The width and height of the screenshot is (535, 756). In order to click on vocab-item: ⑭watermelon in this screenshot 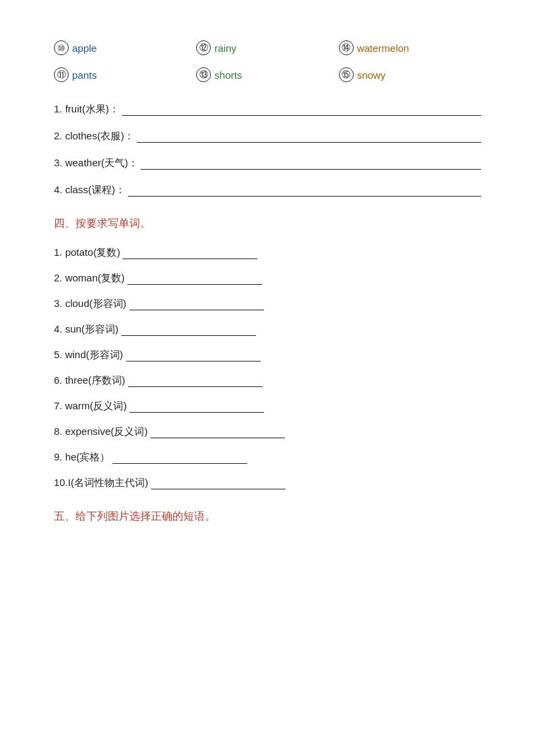, I will do `click(410, 48)`.